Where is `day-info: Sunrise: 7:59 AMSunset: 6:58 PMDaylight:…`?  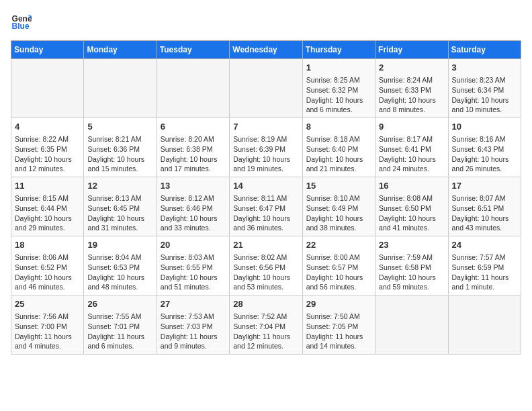
day-info: Sunrise: 7:59 AMSunset: 6:58 PMDaylight:… is located at coordinates (411, 273).